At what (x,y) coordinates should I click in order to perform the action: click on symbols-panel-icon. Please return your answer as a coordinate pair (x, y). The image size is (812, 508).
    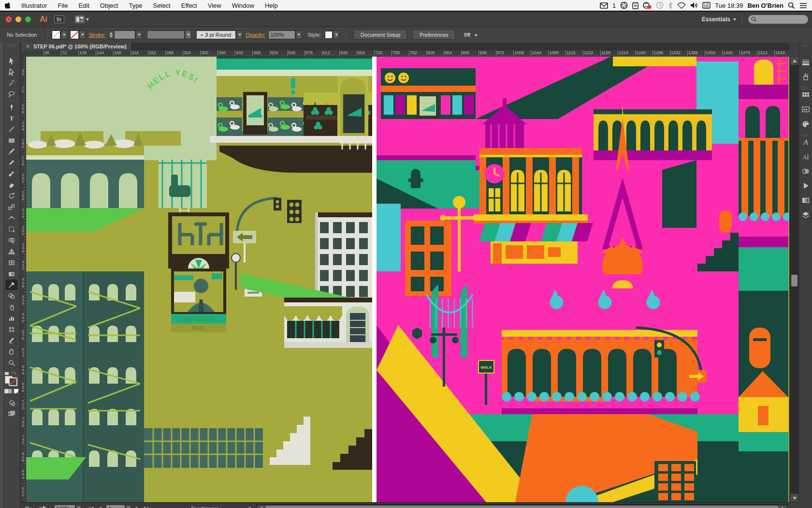
    Looking at the image, I should click on (806, 109).